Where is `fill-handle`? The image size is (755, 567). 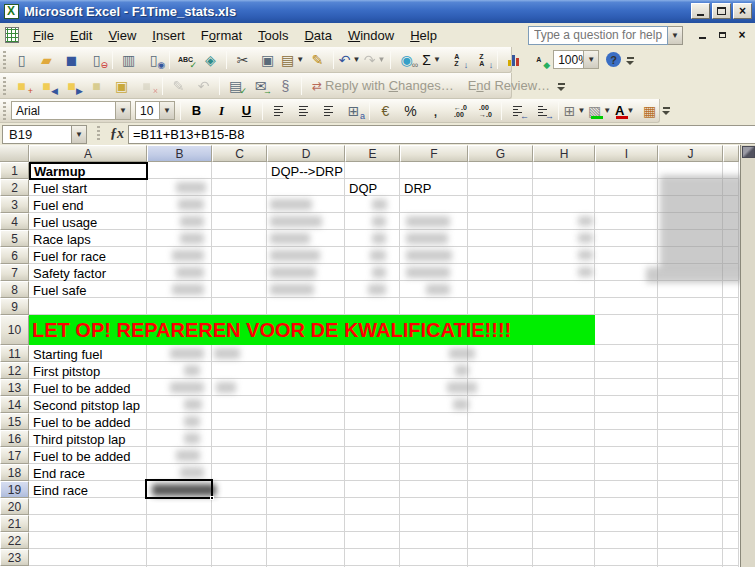
fill-handle is located at coordinates (212, 498).